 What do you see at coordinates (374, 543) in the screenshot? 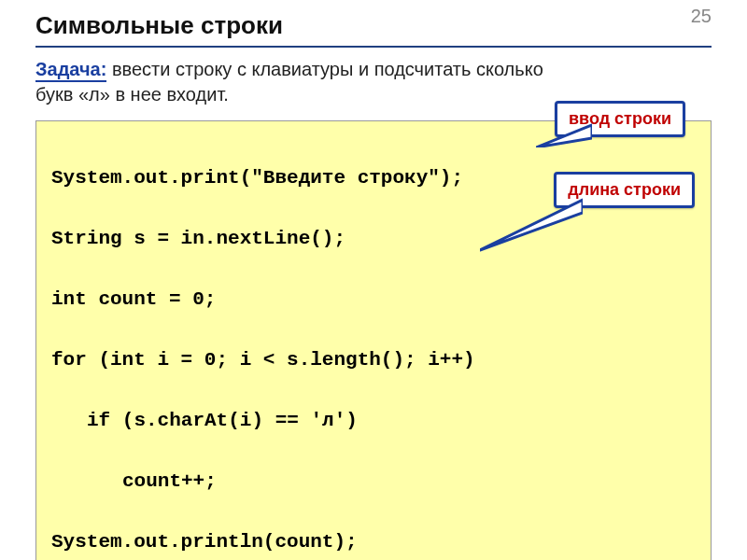
I see `code-line: System.out.println(count);` at bounding box center [374, 543].